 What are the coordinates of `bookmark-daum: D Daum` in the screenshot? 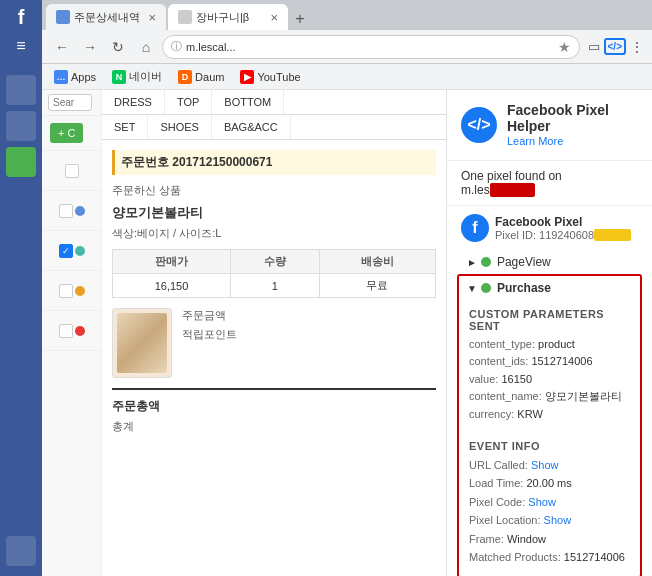 It's located at (201, 77).